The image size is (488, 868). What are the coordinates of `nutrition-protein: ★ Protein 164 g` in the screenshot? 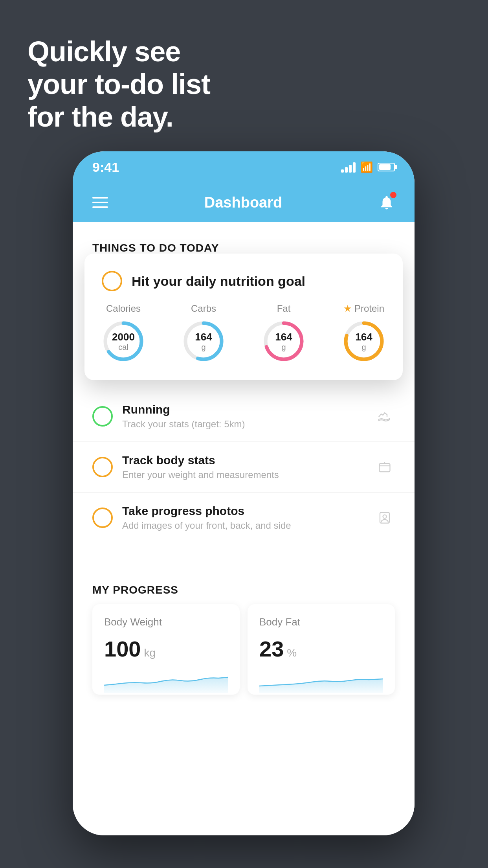 It's located at (364, 333).